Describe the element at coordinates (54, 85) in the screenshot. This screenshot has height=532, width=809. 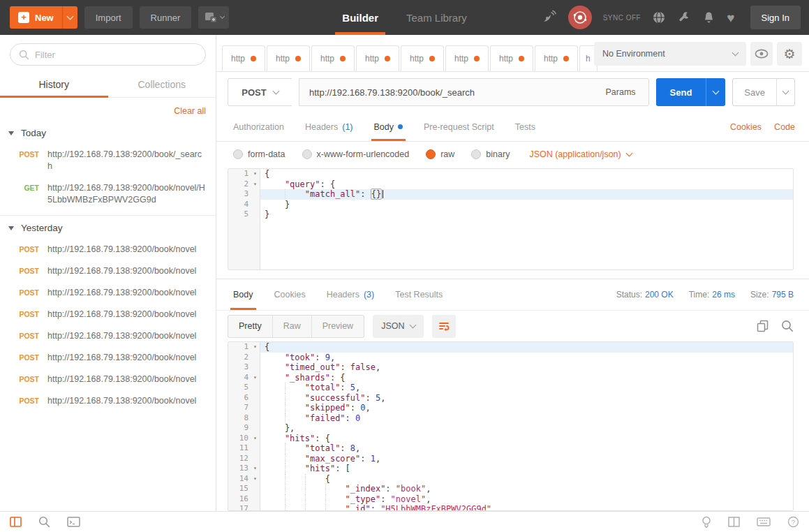
I see `sidebar-tab-history: History` at that location.